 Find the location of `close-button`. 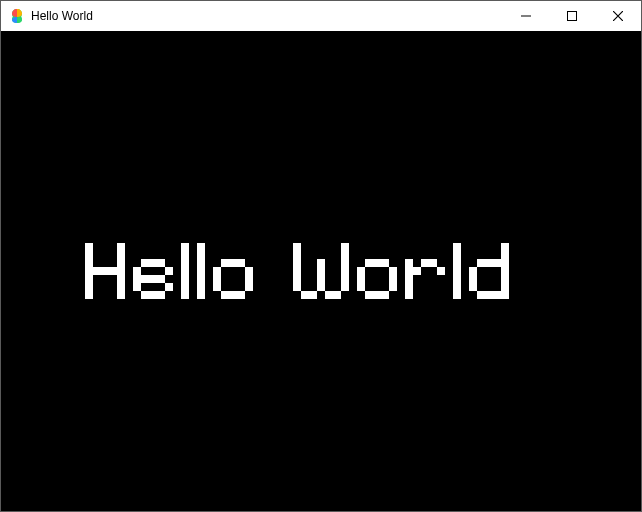

close-button is located at coordinates (618, 16).